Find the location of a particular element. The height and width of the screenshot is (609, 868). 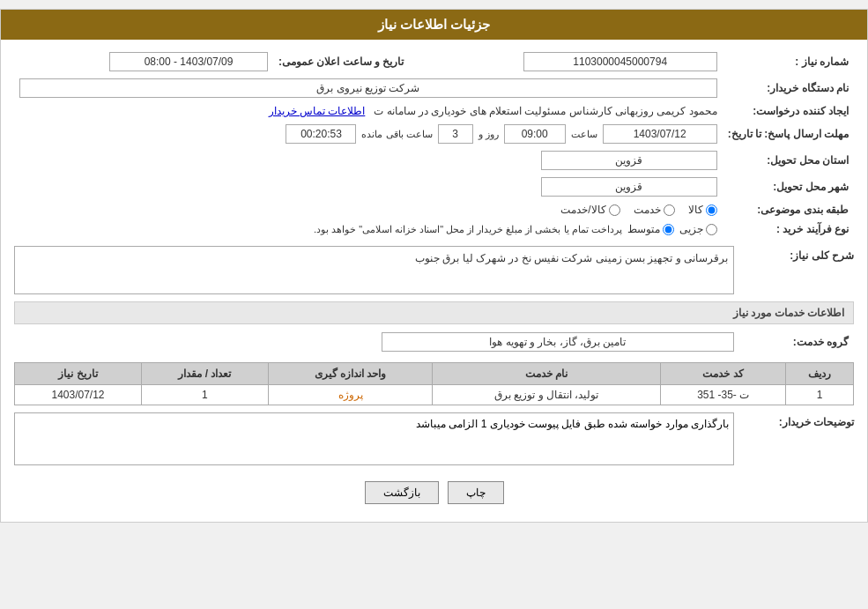

tabaqeh-khadamat-radio is located at coordinates (670, 210).